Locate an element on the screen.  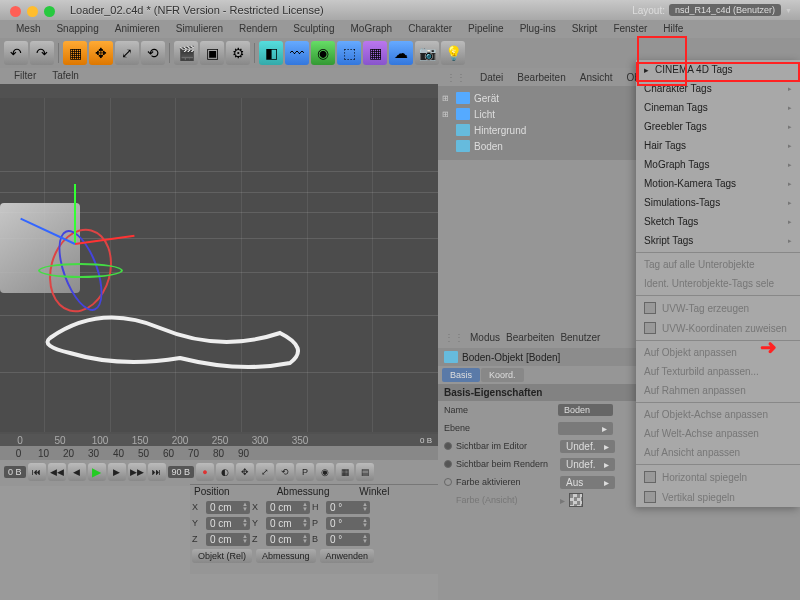
attr-modus: Modus is located at coordinates (485, 339).